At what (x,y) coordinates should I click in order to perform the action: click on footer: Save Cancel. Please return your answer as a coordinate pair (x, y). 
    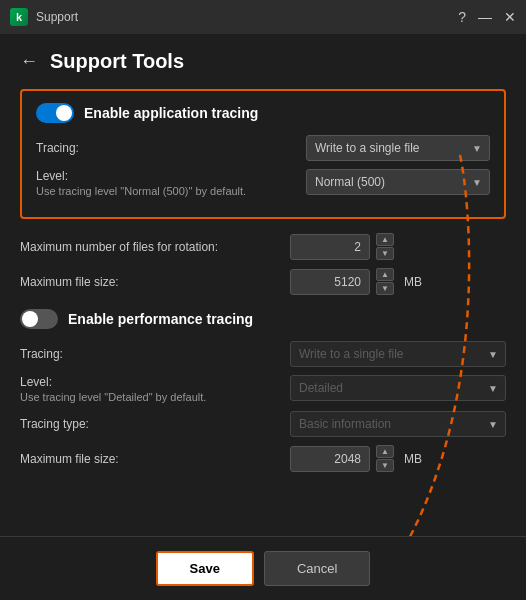
    Looking at the image, I should click on (263, 568).